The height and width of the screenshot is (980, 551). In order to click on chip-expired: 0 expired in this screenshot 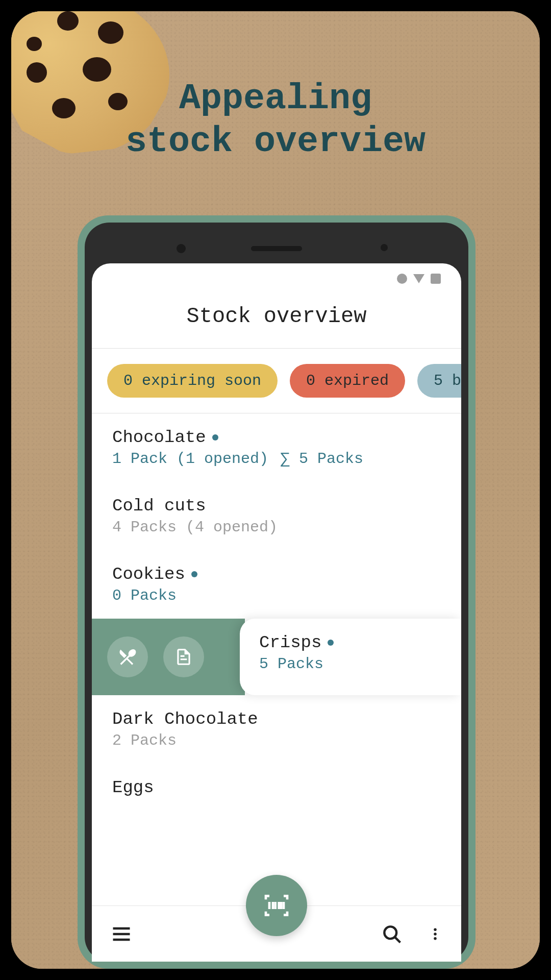, I will do `click(347, 381)`.